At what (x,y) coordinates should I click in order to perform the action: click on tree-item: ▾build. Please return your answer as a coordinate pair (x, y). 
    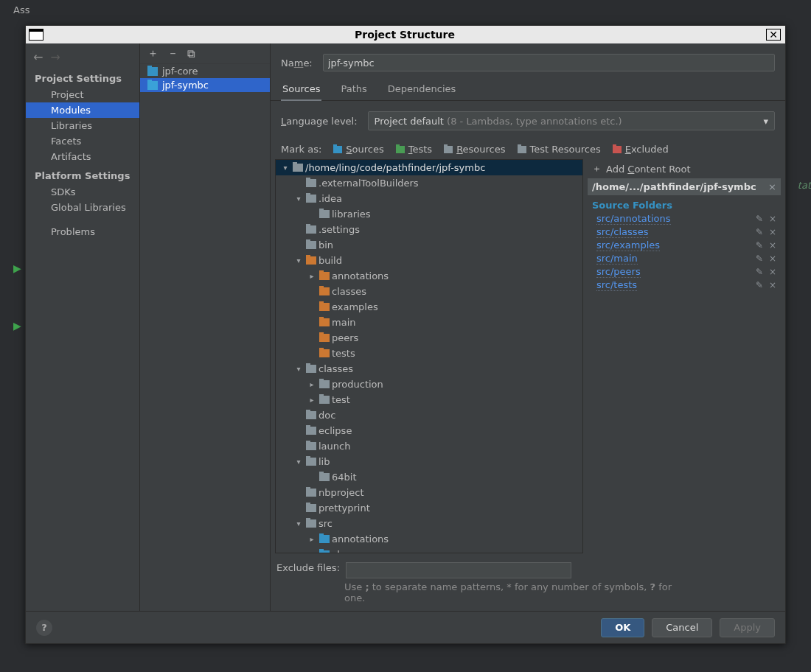
    Looking at the image, I should click on (429, 261).